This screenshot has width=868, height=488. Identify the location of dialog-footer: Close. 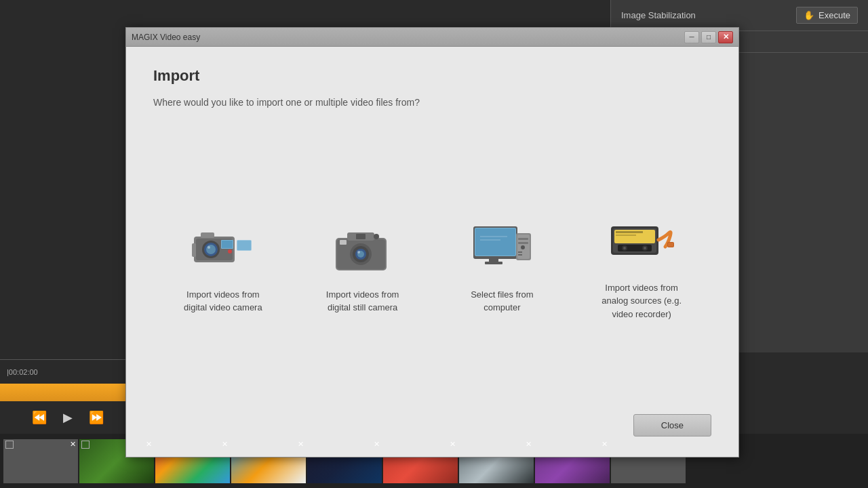
(433, 419).